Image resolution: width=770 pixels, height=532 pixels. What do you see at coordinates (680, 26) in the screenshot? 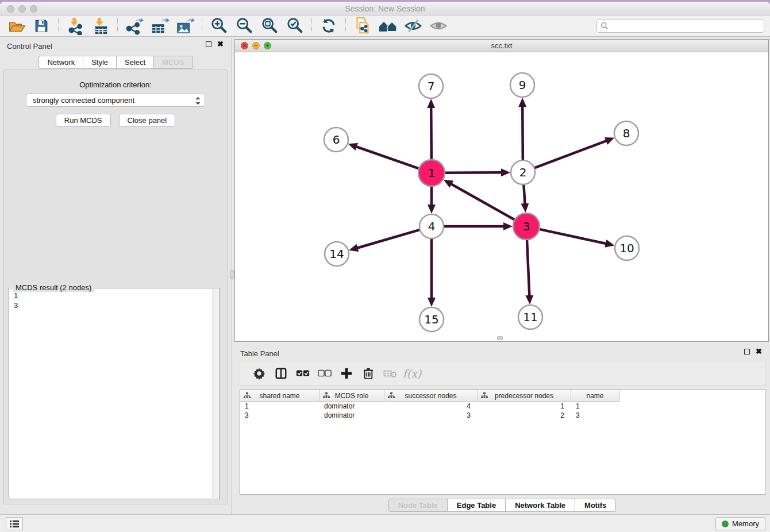
I see `search-field` at bounding box center [680, 26].